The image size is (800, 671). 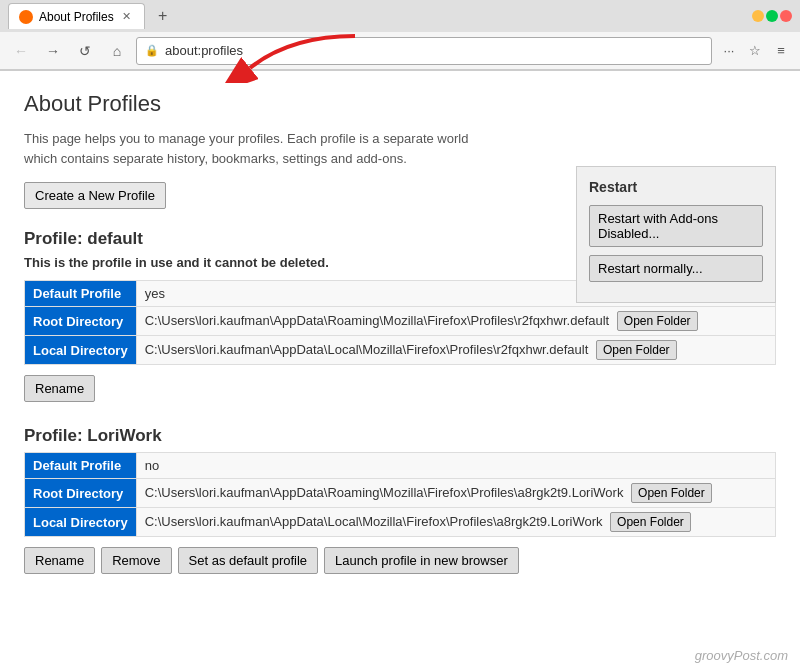 I want to click on remove-loriwork-button: Remove, so click(x=136, y=560).